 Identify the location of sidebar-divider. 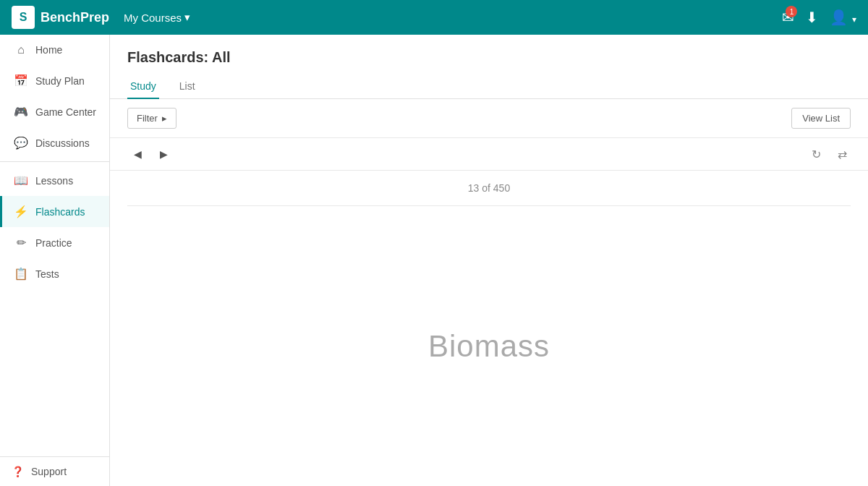
(55, 162).